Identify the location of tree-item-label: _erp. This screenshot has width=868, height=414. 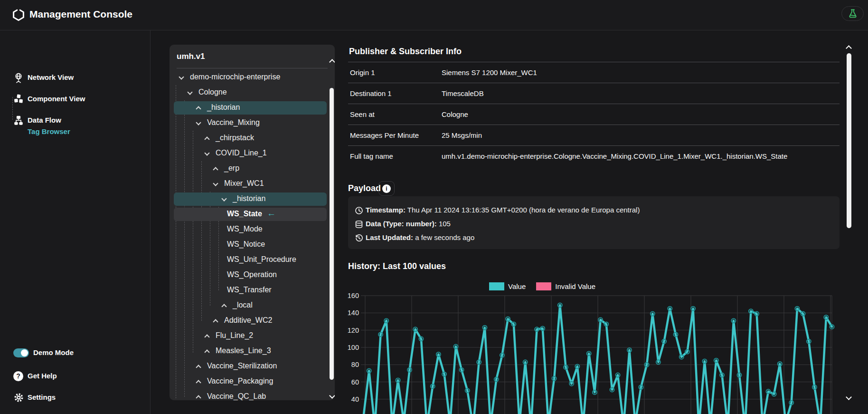
(232, 168).